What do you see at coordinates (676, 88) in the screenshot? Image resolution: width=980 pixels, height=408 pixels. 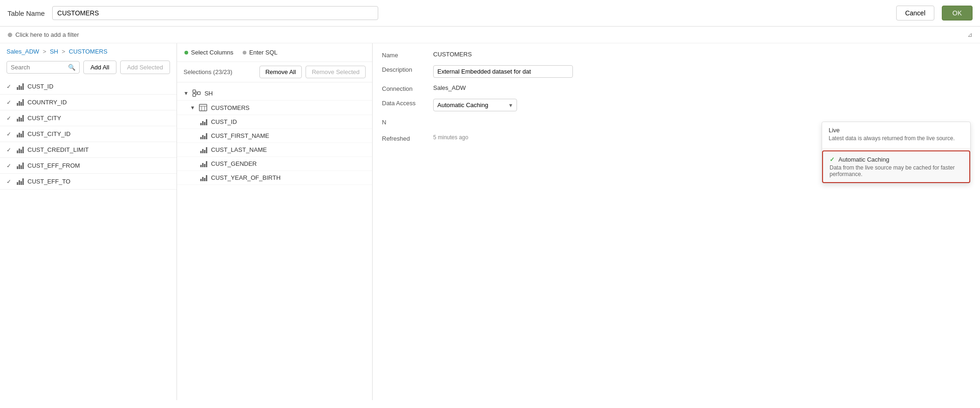 I see `connection-row: Connection Sales_ADW` at bounding box center [676, 88].